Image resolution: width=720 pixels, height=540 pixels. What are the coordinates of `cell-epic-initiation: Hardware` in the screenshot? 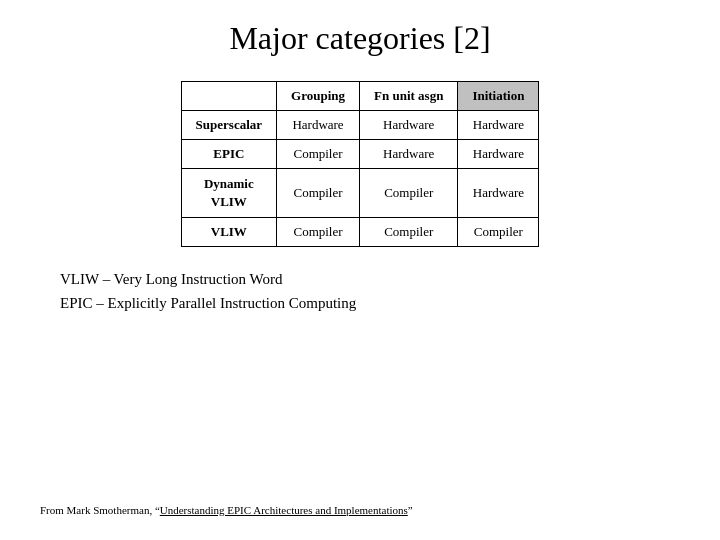 It's located at (498, 154).